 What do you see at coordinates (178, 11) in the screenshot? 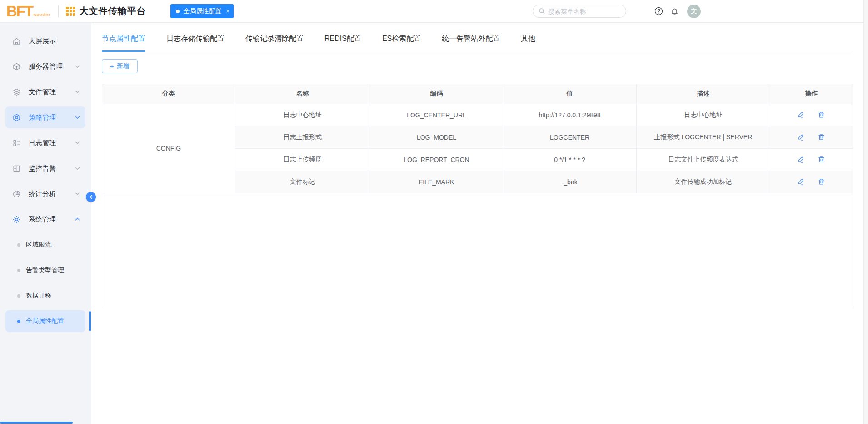
I see `tab-dot-icon` at bounding box center [178, 11].